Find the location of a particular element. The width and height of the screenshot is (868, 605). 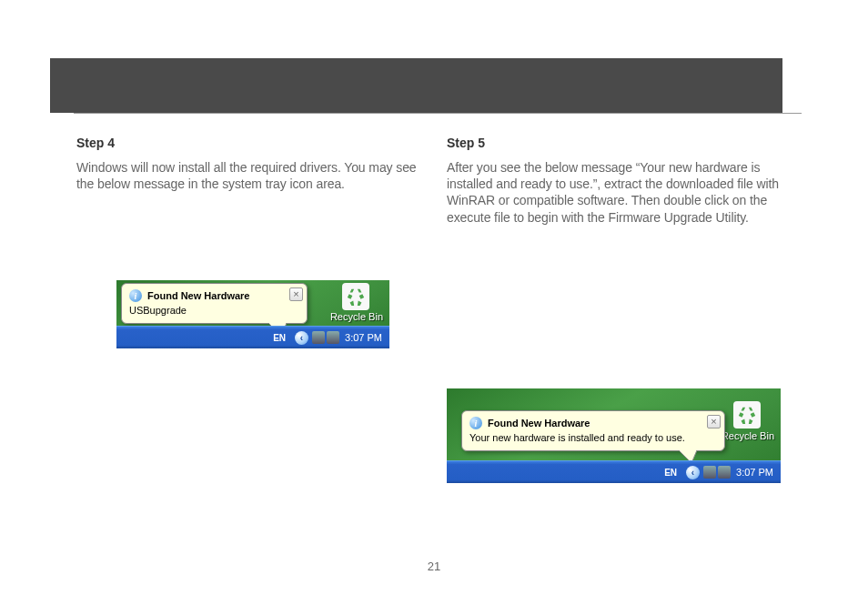

step5-title: Step 5 is located at coordinates (622, 143).